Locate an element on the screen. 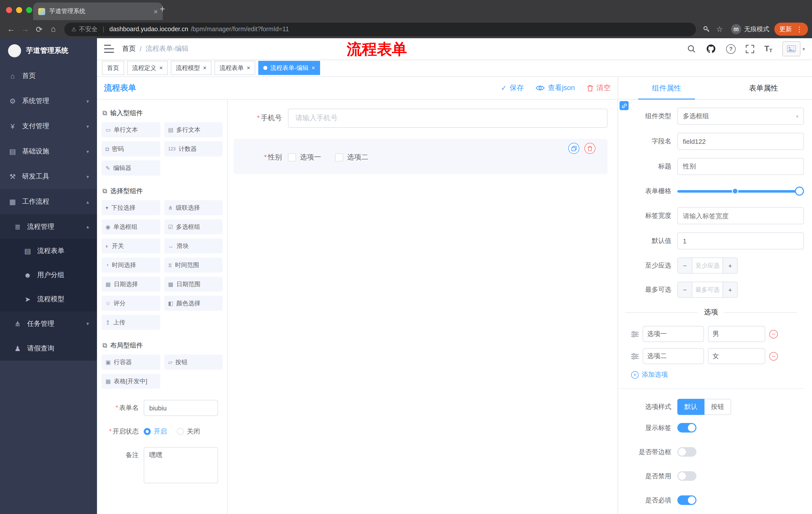 The height and width of the screenshot is (514, 812). minimize-window-button is located at coordinates (19, 10).